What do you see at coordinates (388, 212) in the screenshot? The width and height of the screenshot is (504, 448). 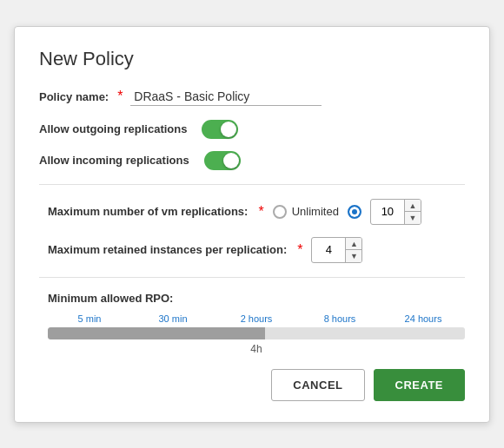 I see `vm-count-input` at bounding box center [388, 212].